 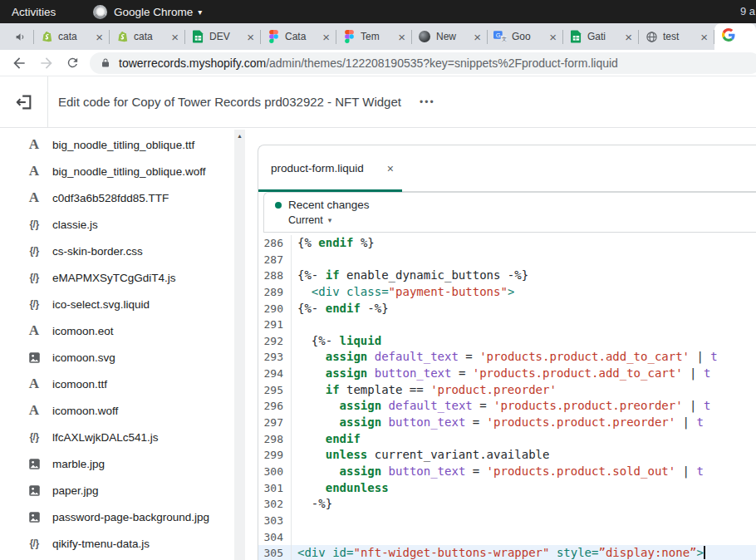 What do you see at coordinates (129, 357) in the screenshot?
I see `file-item: icomoon.svg` at bounding box center [129, 357].